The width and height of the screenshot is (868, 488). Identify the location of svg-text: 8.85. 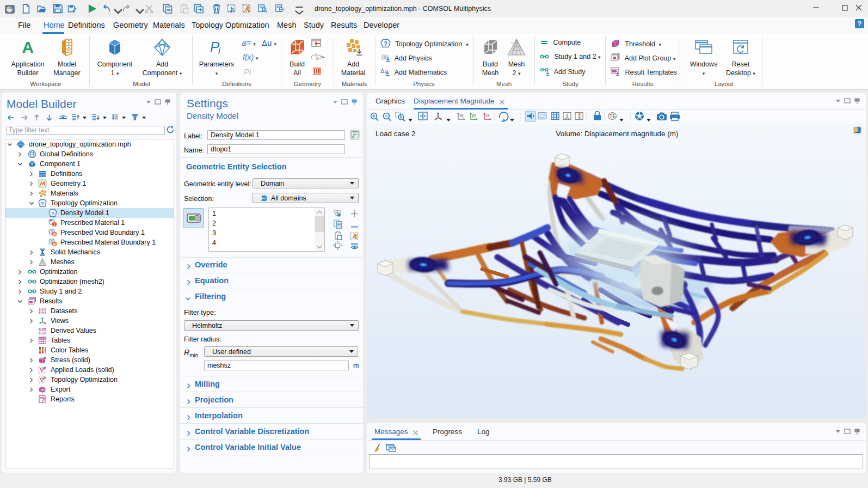
(42, 329).